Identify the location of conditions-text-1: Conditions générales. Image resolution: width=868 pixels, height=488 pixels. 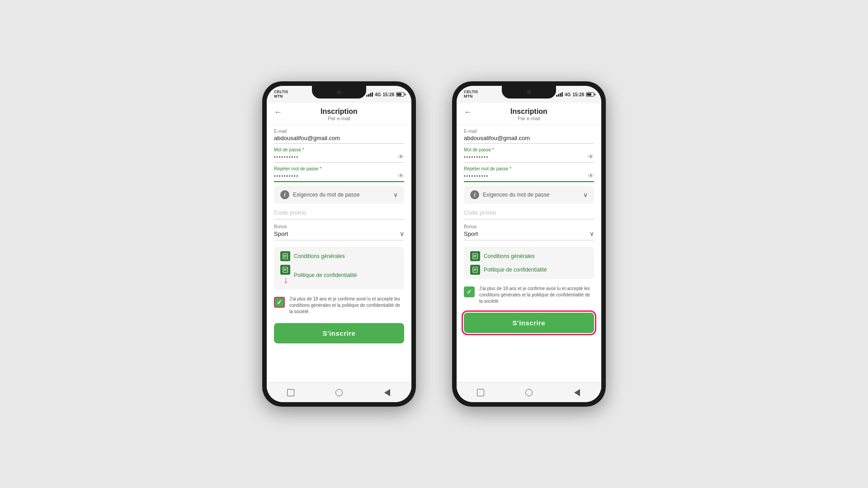
(319, 256).